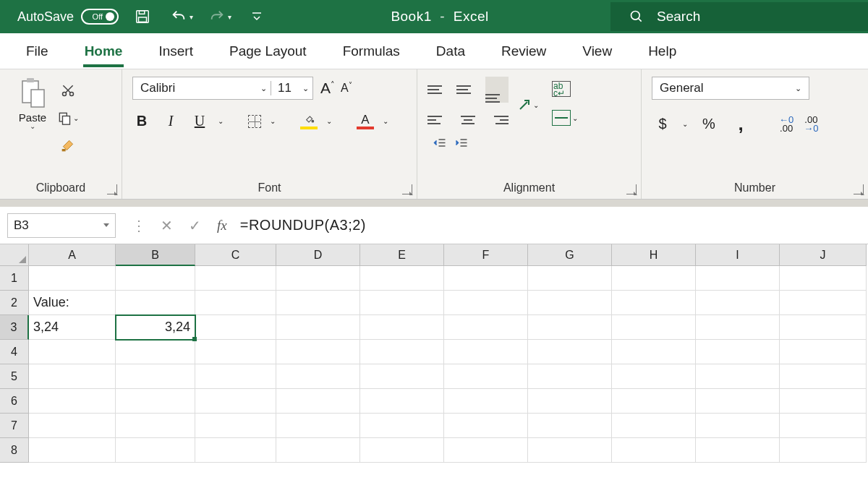 Image resolution: width=868 pixels, height=488 pixels. Describe the element at coordinates (497, 120) in the screenshot. I see `align-right-icon` at that location.